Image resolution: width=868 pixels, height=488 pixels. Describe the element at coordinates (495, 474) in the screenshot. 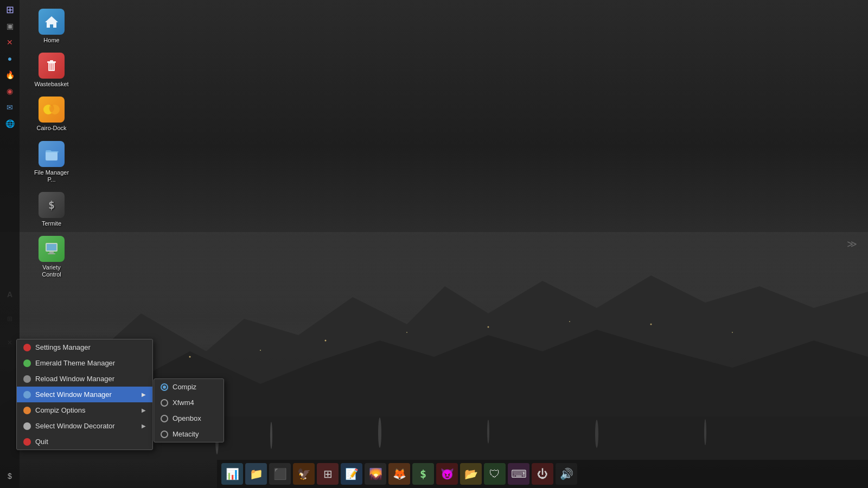

I see `taskbar-icon-shield: 🛡` at that location.